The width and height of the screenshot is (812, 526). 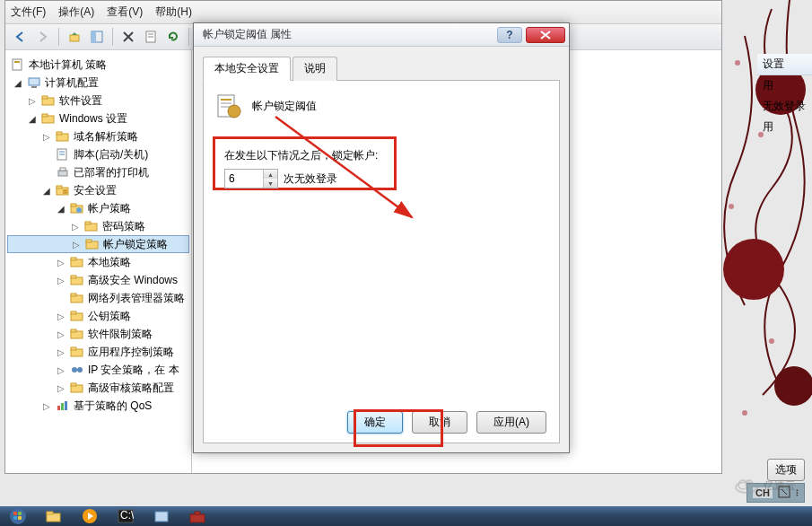 I want to click on tree-label: 本地计算机 策略, so click(x=68, y=65).